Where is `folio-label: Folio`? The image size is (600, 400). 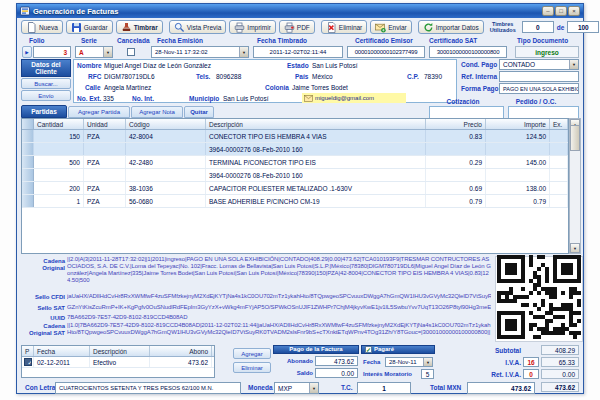 folio-label: Folio is located at coordinates (37, 40).